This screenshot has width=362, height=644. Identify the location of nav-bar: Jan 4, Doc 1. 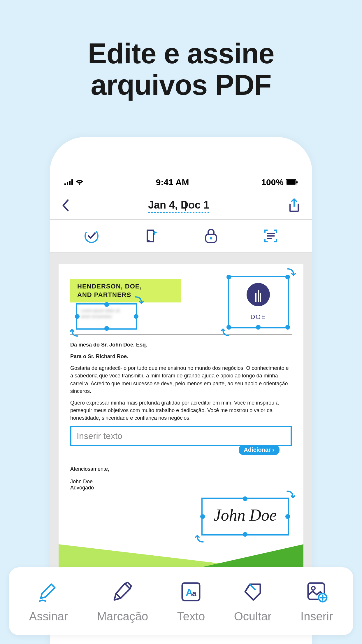
(181, 205).